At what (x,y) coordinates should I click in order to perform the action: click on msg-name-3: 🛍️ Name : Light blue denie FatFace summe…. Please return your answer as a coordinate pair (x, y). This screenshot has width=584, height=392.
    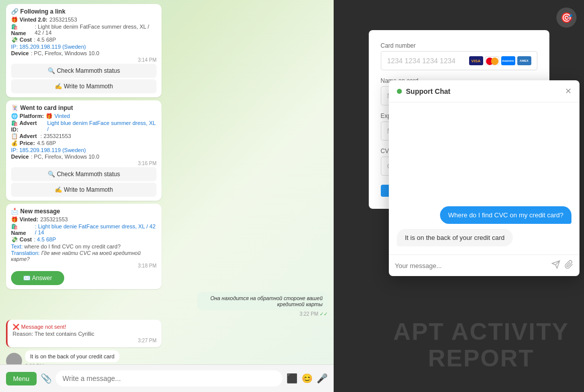
    Looking at the image, I should click on (84, 230).